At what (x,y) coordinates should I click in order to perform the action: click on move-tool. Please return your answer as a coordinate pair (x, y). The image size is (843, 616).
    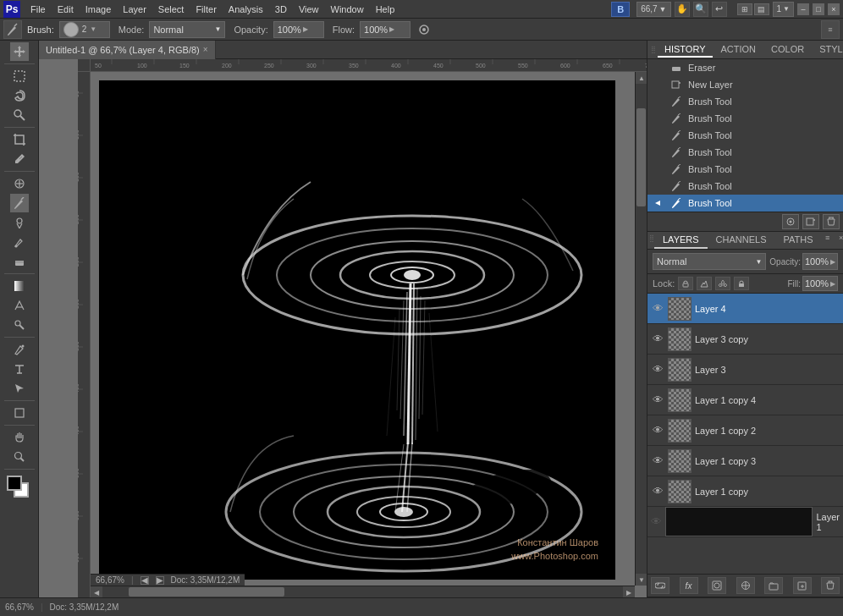
    Looking at the image, I should click on (19, 52).